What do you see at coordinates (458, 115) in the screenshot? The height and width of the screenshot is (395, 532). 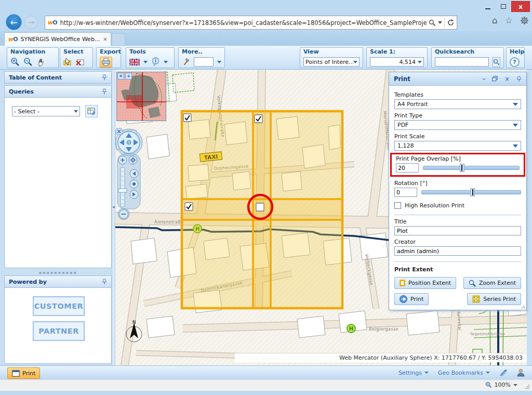 I see `print-type-label: Print Type` at bounding box center [458, 115].